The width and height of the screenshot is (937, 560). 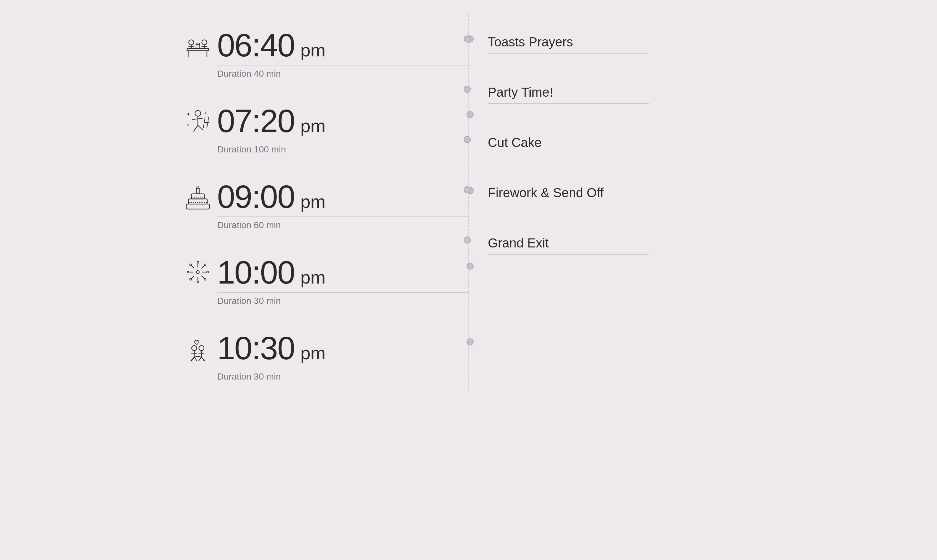 I want to click on event-name-toasts: Toasts Prayers, so click(x=623, y=39).